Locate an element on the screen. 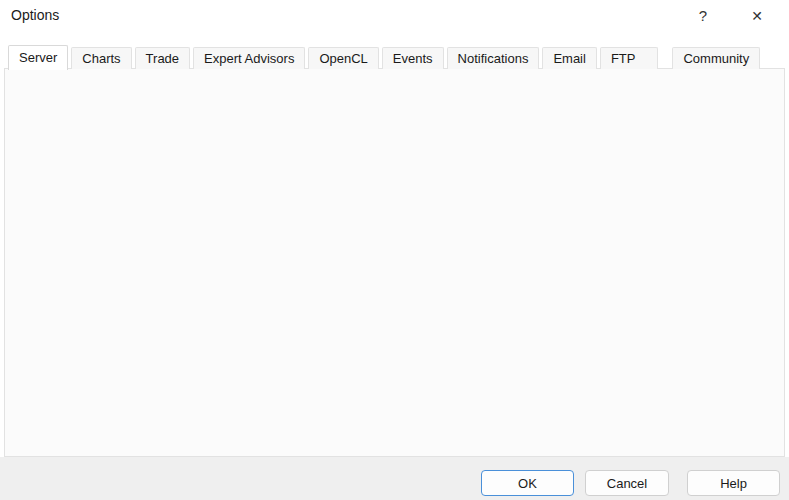  tab-opencl: OpenCL is located at coordinates (343, 58).